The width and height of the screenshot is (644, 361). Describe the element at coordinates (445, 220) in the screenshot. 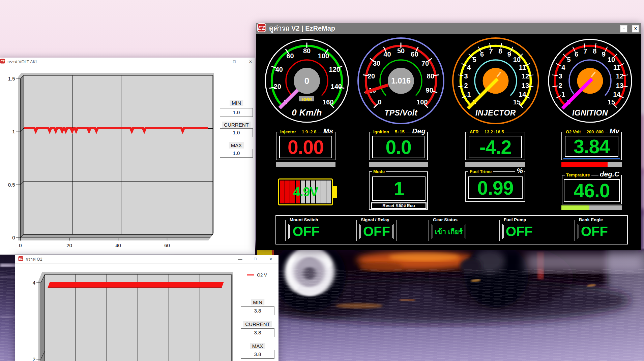

I see `status-gear-label: Gear Status` at that location.